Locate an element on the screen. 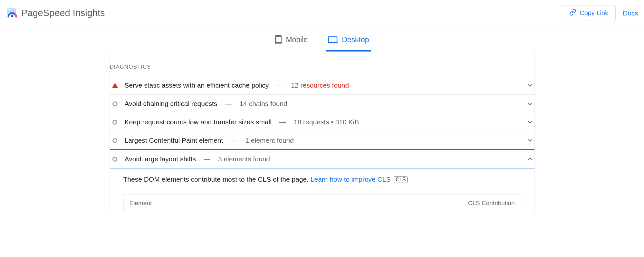 The height and width of the screenshot is (257, 644). diagnostic-expanded-body: These DOM elements contribute most to th… is located at coordinates (322, 190).